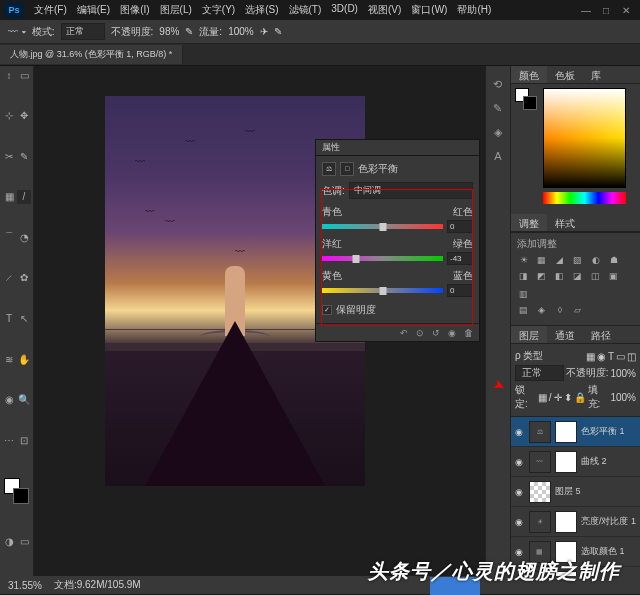 The width and height of the screenshot is (640, 595). What do you see at coordinates (94, 10) in the screenshot?
I see `menu-edit: 编辑(E)` at bounding box center [94, 10].